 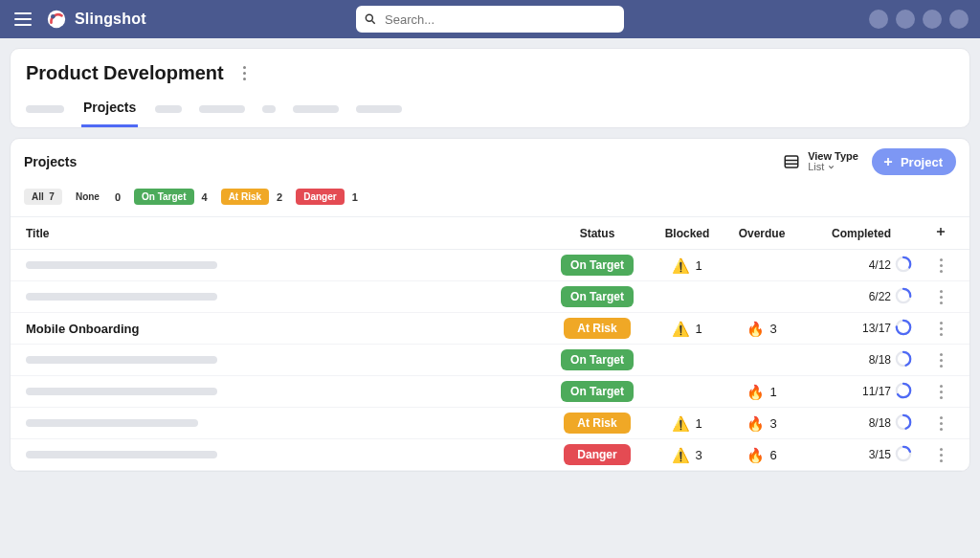 I want to click on status-pill: Danger, so click(x=597, y=455).